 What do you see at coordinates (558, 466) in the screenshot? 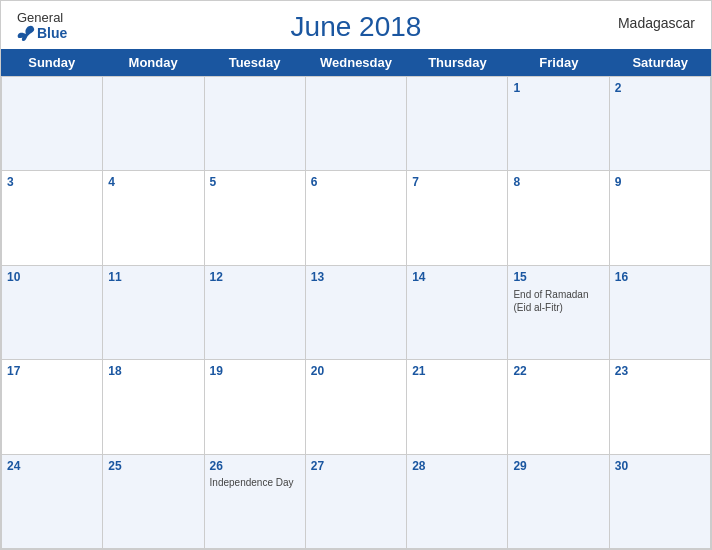
I see `cell-date: 29` at bounding box center [558, 466].